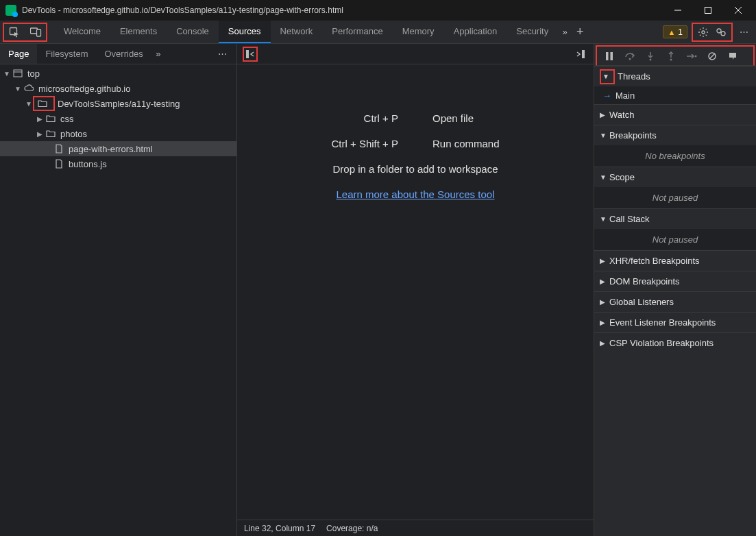  Describe the element at coordinates (466, 144) in the screenshot. I see `shortcut-action: Run command` at that location.